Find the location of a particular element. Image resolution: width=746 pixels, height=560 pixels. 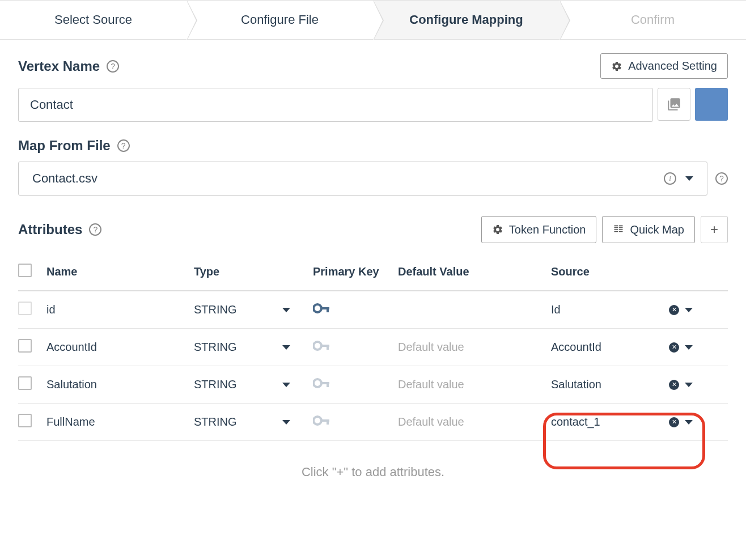

attr-name: id is located at coordinates (120, 309).